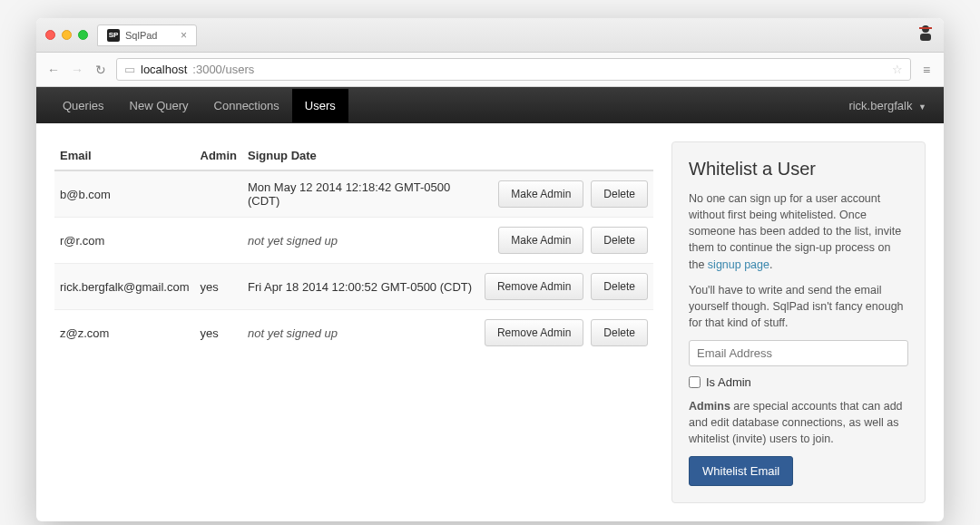  What do you see at coordinates (361, 287) in the screenshot?
I see `cell-signup: Fri Apr 18 2014 12:00:52 GMT-0500 (CDT)` at bounding box center [361, 287].